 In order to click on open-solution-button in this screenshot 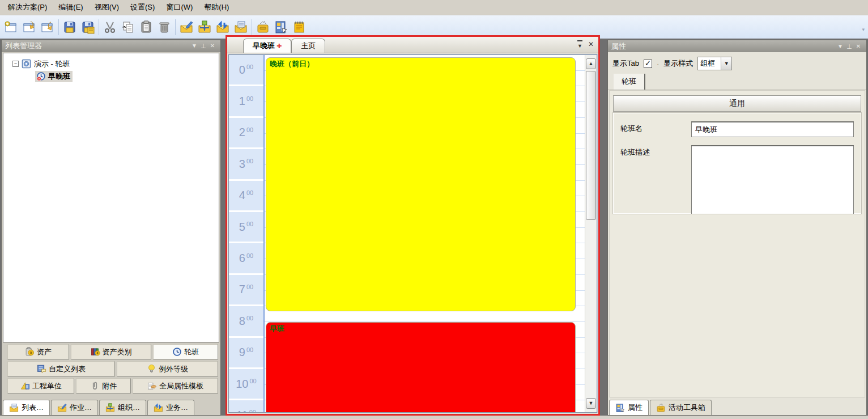, I will do `click(29, 27)`.